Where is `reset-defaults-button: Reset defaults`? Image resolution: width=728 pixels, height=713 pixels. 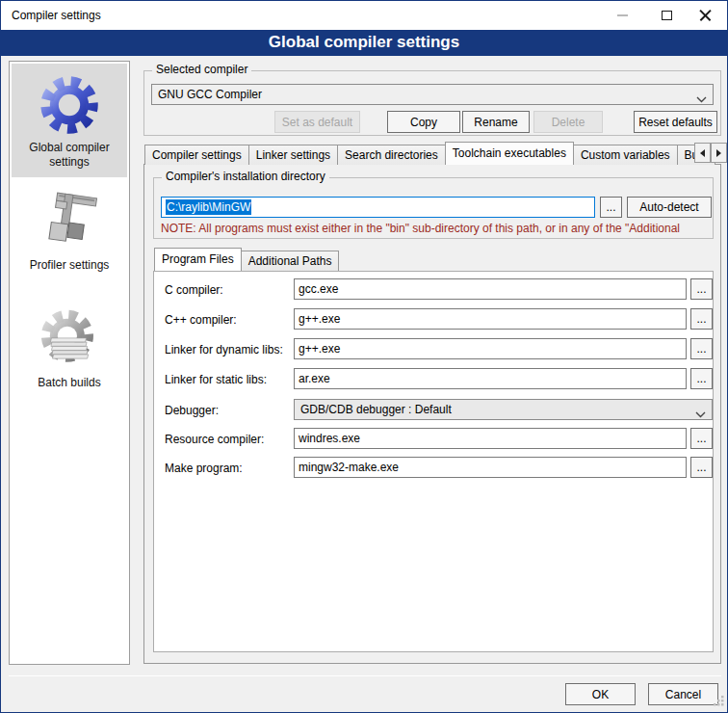
reset-defaults-button: Reset defaults is located at coordinates (676, 121).